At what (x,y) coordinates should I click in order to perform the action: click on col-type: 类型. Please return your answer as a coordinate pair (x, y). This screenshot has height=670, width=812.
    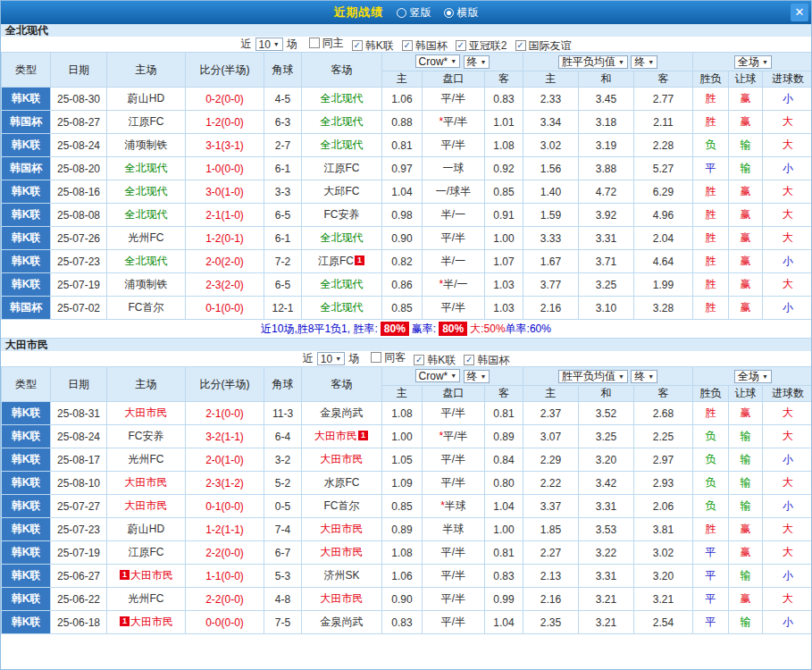
    Looking at the image, I should click on (27, 384).